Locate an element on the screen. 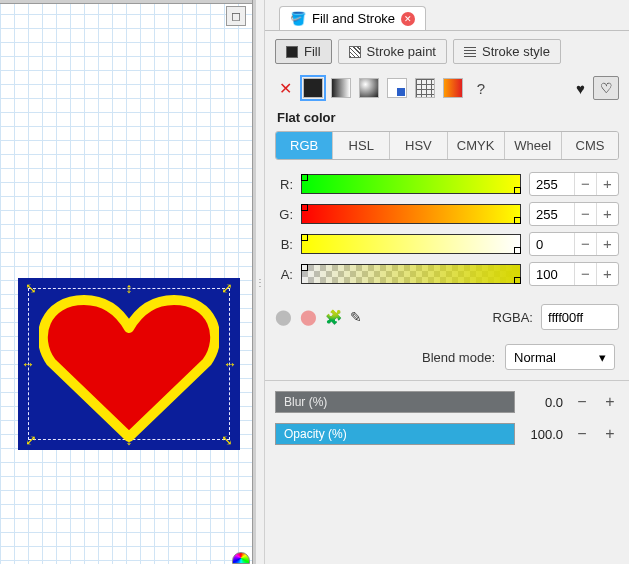 The height and width of the screenshot is (564, 629). opacity-bar-label: Opacity (%) is located at coordinates (316, 434).